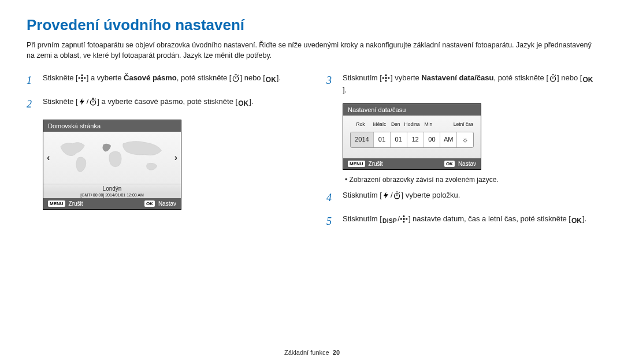 The height and width of the screenshot is (364, 624). Describe the element at coordinates (112, 158) in the screenshot. I see `world-map-icon` at that location.